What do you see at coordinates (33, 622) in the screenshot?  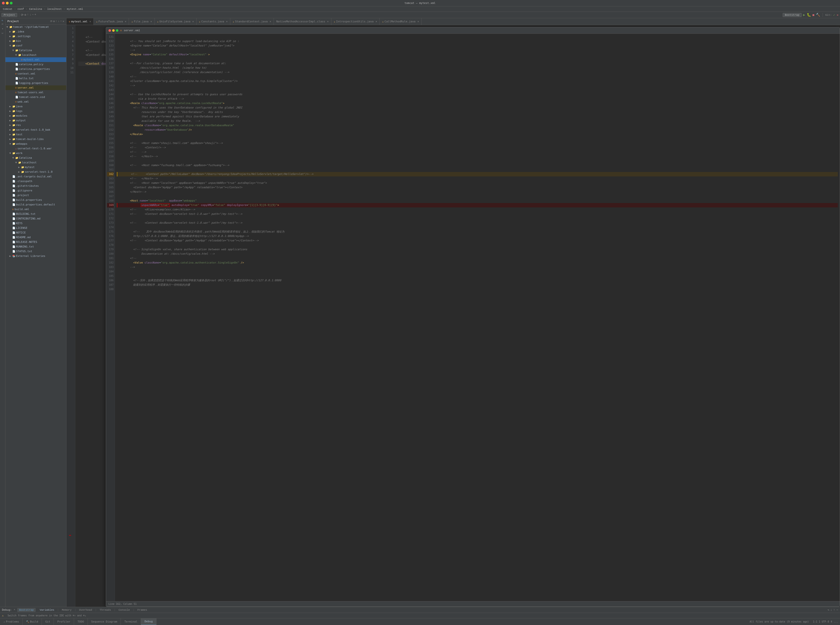 I see `footer-tab-build: 🔨Build` at bounding box center [33, 622].